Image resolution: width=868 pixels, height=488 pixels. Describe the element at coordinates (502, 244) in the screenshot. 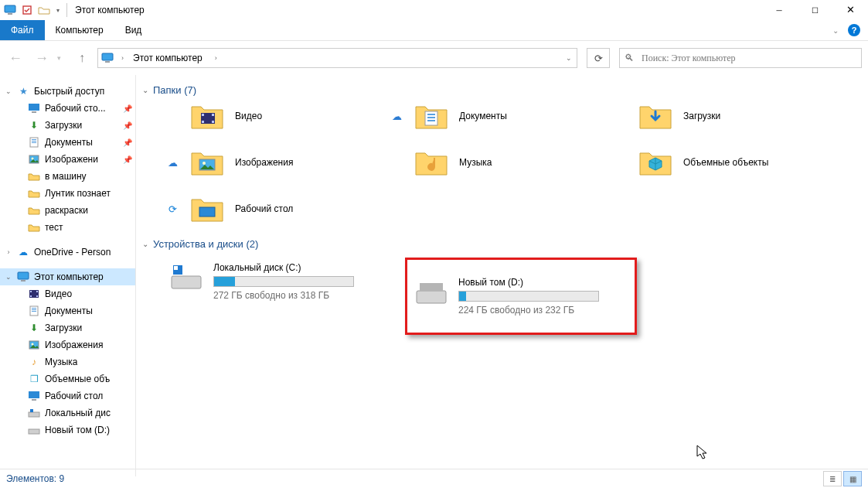

I see `group-drives-header: ⌄ Устройства и диски (2)` at that location.